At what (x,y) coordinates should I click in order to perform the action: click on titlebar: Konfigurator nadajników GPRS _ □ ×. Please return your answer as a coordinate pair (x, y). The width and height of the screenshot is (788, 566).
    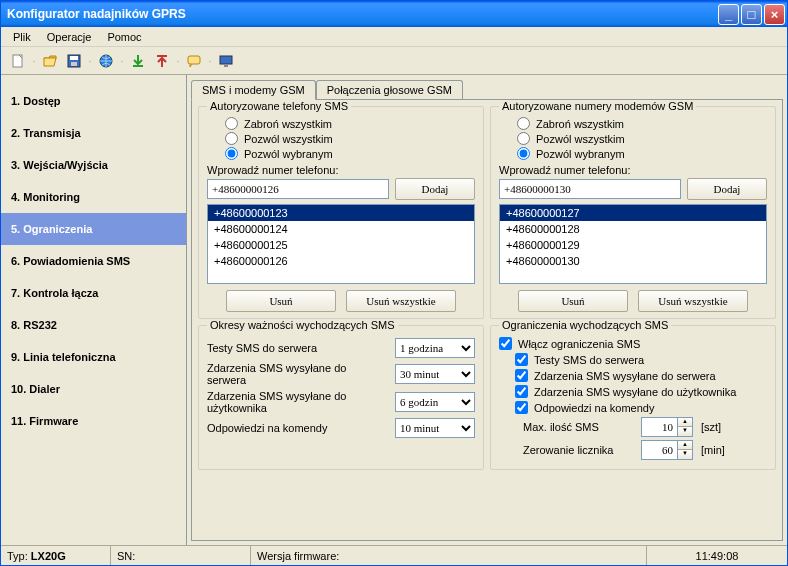
    Looking at the image, I should click on (394, 14).